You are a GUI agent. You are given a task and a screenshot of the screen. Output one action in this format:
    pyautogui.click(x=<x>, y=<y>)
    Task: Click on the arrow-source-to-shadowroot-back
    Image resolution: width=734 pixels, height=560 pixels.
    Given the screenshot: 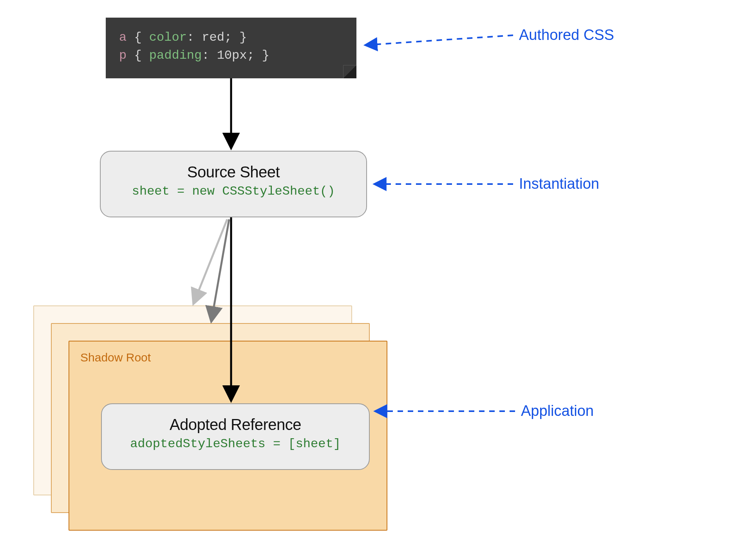 What is the action you would take?
    pyautogui.click(x=211, y=261)
    